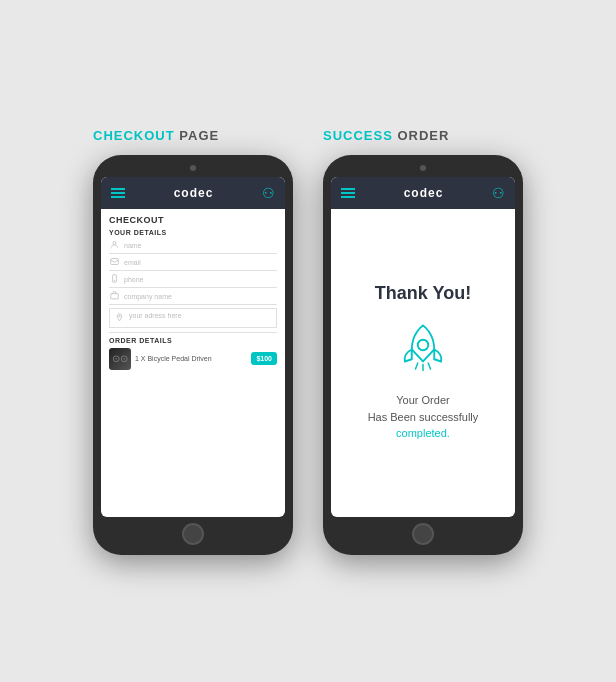 The height and width of the screenshot is (682, 616). Describe the element at coordinates (200, 296) in the screenshot. I see `company-input: company name` at that location.